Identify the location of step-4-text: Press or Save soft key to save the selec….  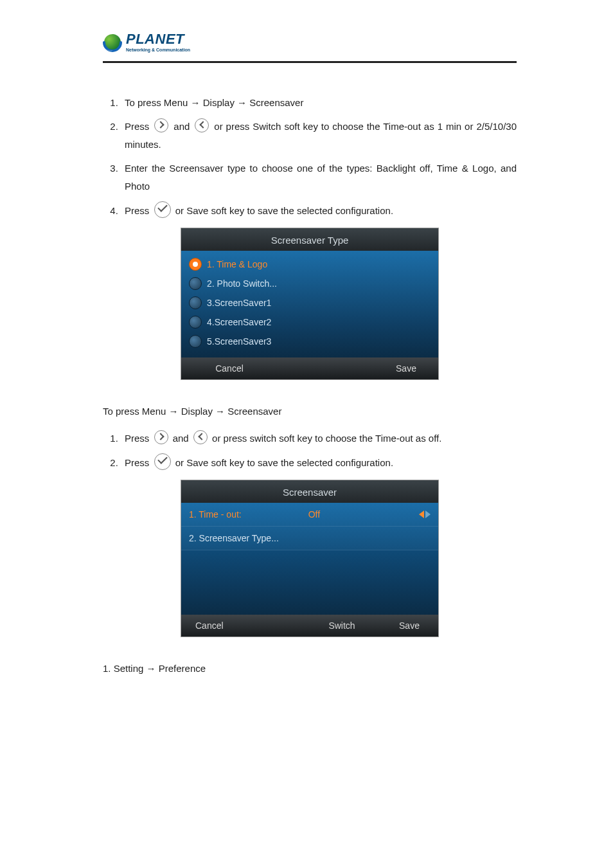
(259, 211).